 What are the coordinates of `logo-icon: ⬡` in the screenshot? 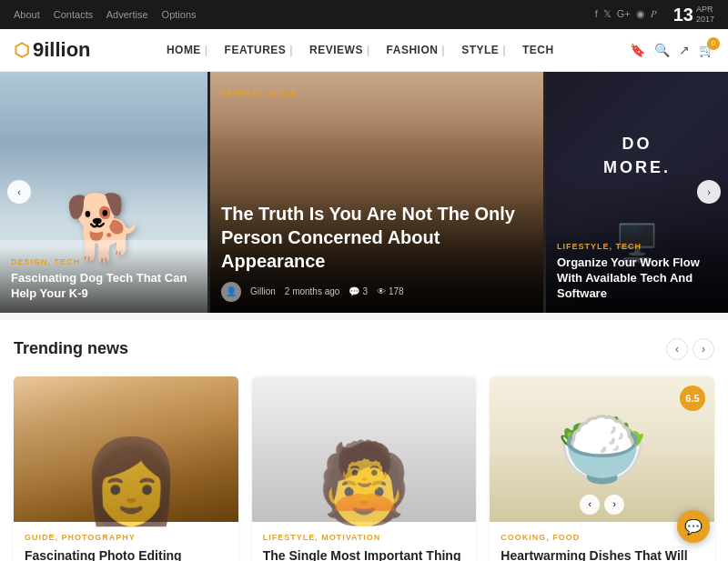 It's located at (22, 50).